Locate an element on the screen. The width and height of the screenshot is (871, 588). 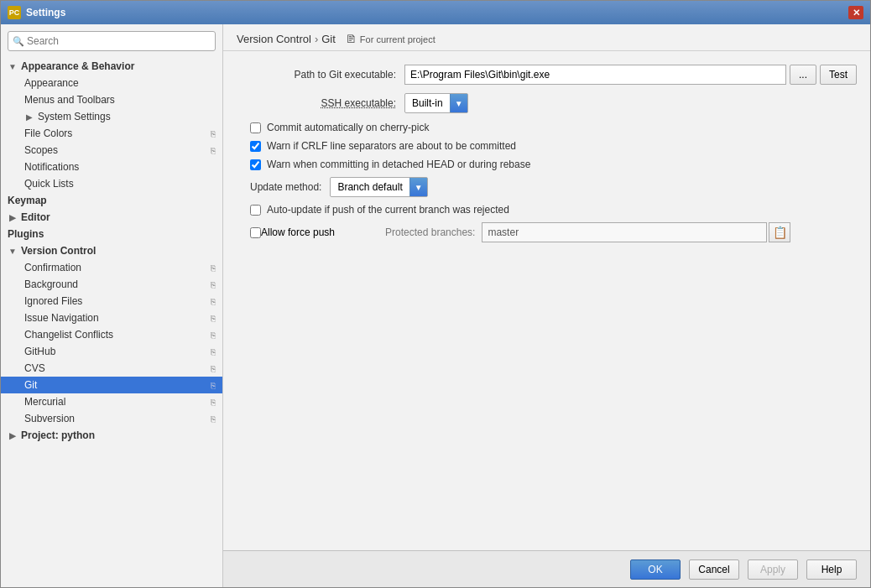
ssh-select: Built-in ▼ is located at coordinates (436, 103).